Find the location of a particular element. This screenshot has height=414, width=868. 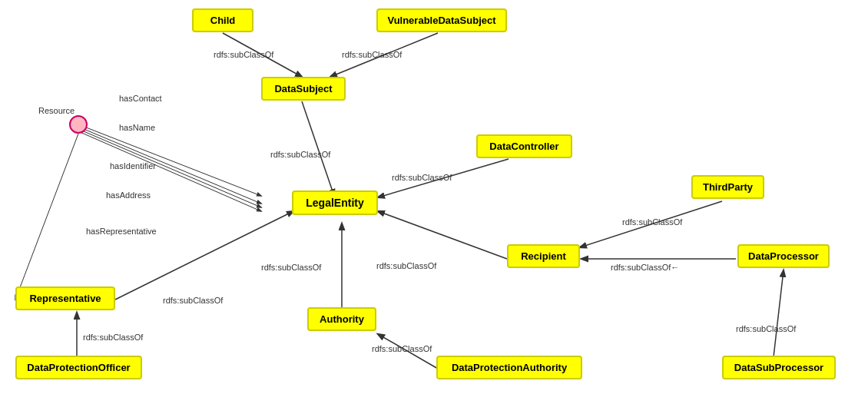

edge-label-child-subclass: rdfs:subClassOf is located at coordinates (244, 55).